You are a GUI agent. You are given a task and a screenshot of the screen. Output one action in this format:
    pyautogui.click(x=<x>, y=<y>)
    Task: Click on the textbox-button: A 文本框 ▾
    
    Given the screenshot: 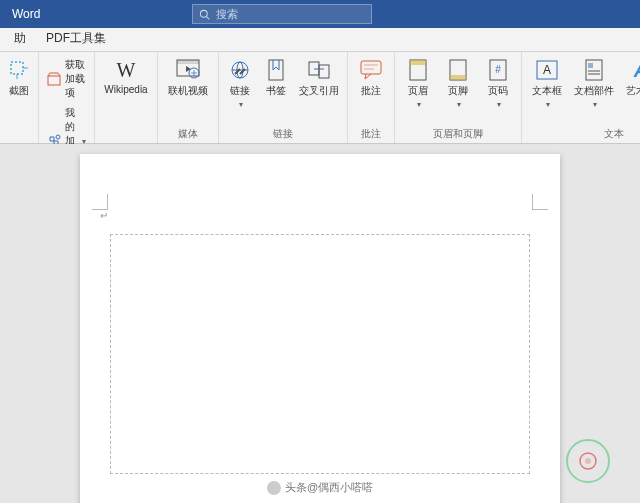 What is the action you would take?
    pyautogui.click(x=547, y=82)
    